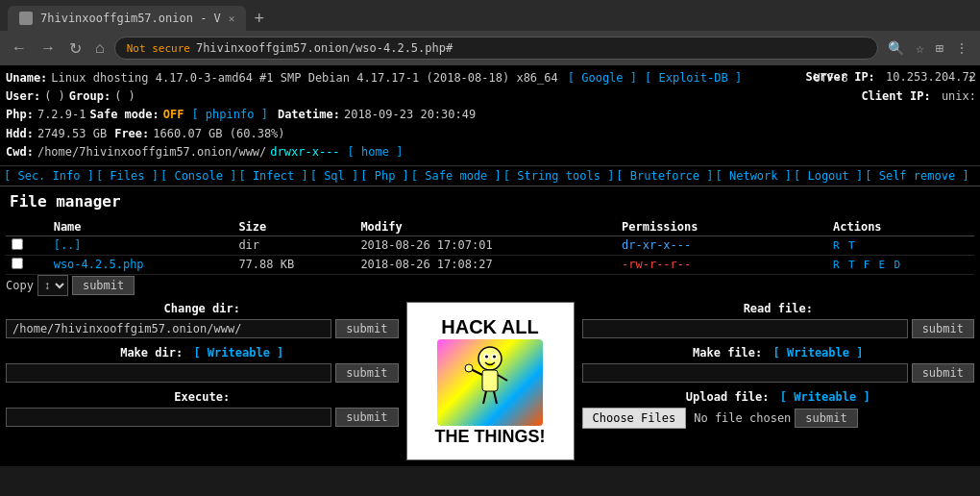 The width and height of the screenshot is (980, 496). What do you see at coordinates (273, 176) in the screenshot?
I see `nav-infect: [ Infect ]` at bounding box center [273, 176].